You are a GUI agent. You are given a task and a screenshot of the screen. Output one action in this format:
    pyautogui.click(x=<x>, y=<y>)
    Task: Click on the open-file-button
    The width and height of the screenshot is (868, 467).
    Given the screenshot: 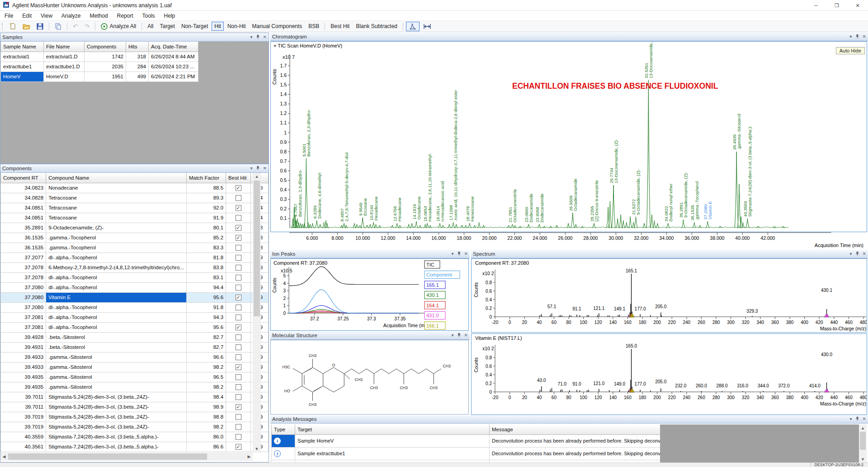 What is the action you would take?
    pyautogui.click(x=26, y=26)
    